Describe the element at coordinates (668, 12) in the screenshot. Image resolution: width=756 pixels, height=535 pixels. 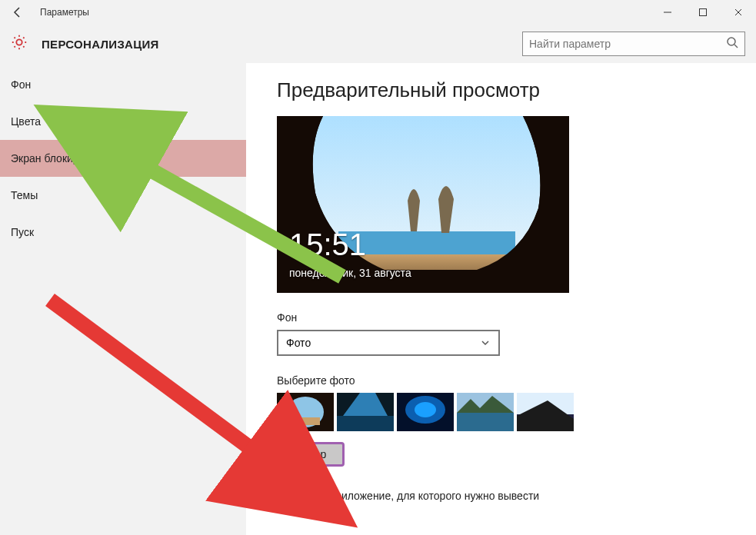
I see `minimize-icon` at that location.